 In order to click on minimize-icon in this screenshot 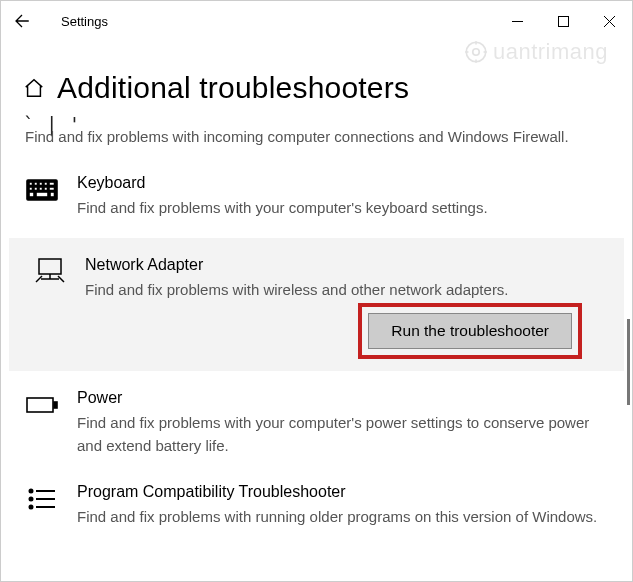, I will do `click(518, 22)`.